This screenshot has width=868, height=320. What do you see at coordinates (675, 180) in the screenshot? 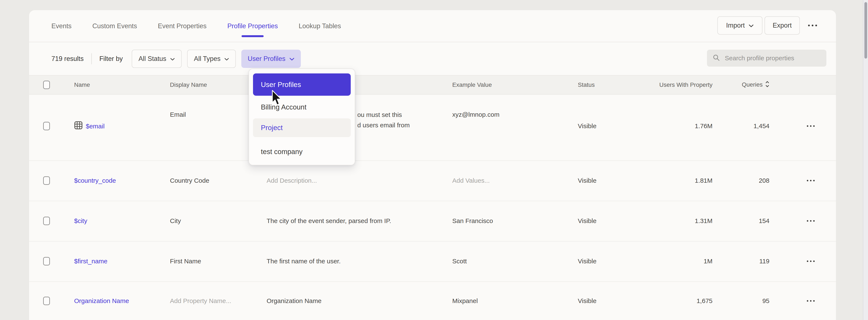
I see `users-with-property-cell: 1.81M` at bounding box center [675, 180].